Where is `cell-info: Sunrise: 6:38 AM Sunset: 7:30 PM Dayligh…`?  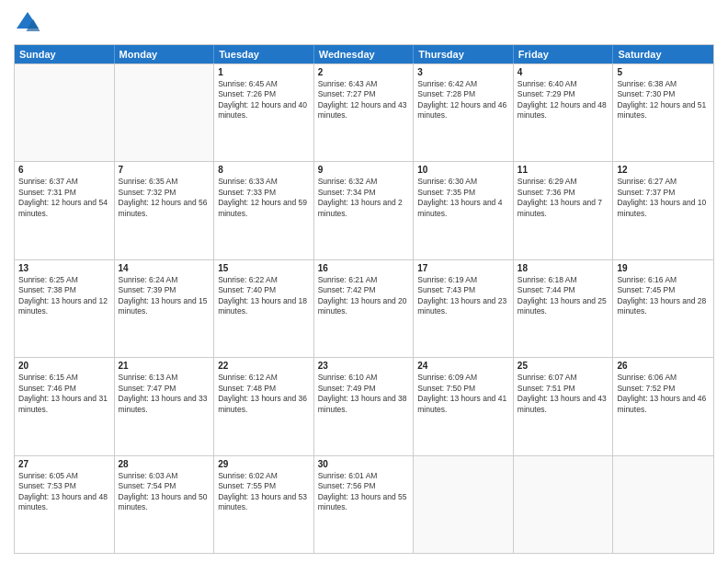 cell-info: Sunrise: 6:38 AM Sunset: 7:30 PM Dayligh… is located at coordinates (664, 100).